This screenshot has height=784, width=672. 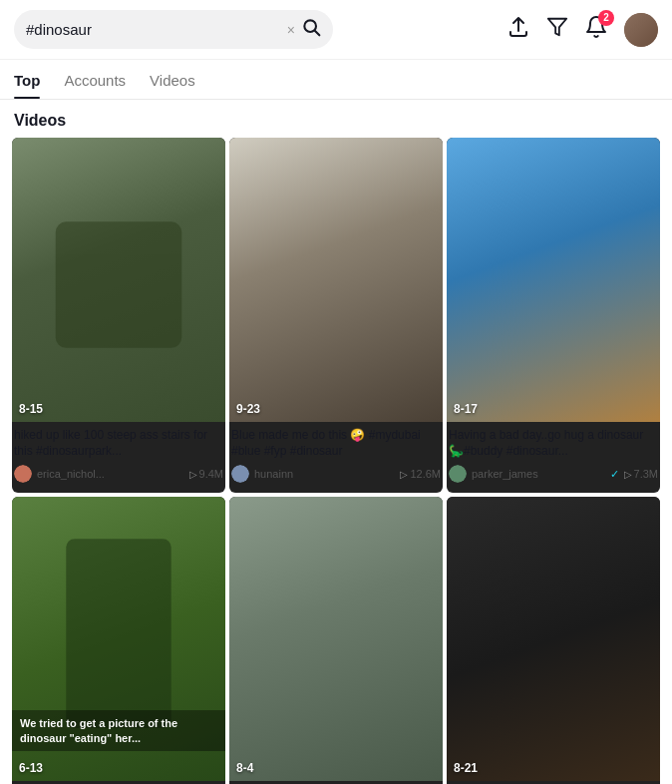 What do you see at coordinates (336, 444) in the screenshot?
I see `video-description: Blue made me do this 🤪 #mydubai #blue #f…` at bounding box center [336, 444].